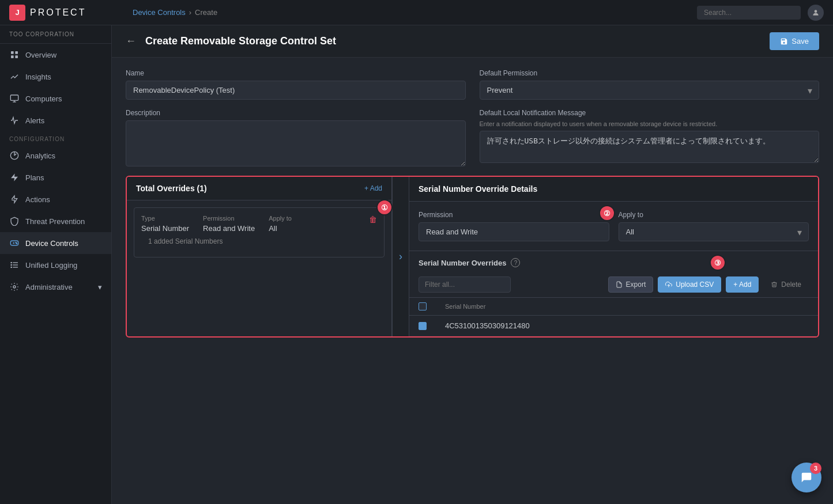  I want to click on sidebar-computers-label: Computers, so click(44, 99).